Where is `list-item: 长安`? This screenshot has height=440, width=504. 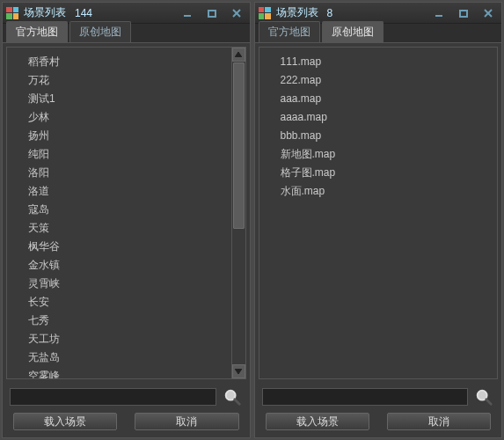
list-item: 长安 is located at coordinates (130, 303).